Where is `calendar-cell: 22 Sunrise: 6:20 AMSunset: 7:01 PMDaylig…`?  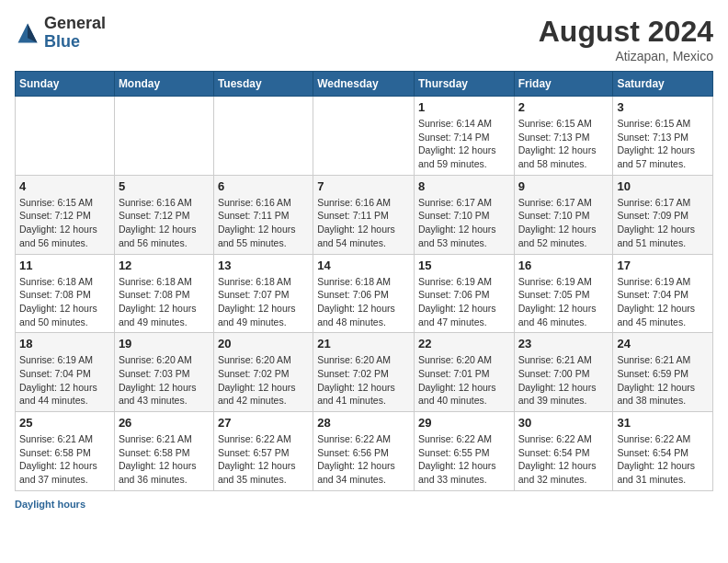
calendar-cell: 22 Sunrise: 6:20 AMSunset: 7:01 PMDaylig… is located at coordinates (463, 373).